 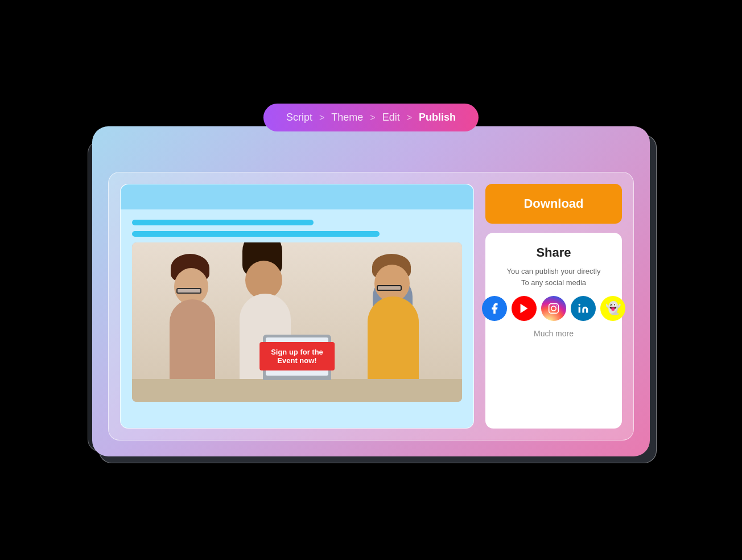 I want to click on breadcrumb-publish: Publish, so click(x=437, y=117).